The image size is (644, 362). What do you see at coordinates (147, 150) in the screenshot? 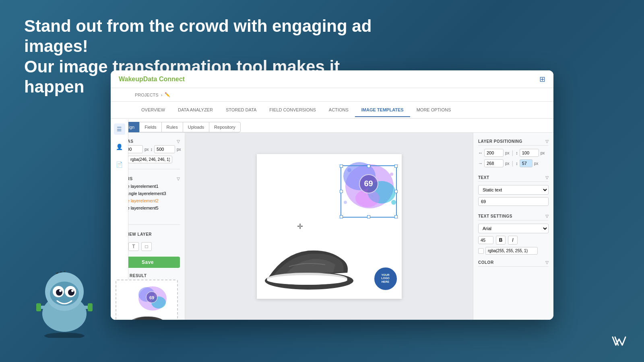
I see `canvas-width-unit: px` at bounding box center [147, 150].